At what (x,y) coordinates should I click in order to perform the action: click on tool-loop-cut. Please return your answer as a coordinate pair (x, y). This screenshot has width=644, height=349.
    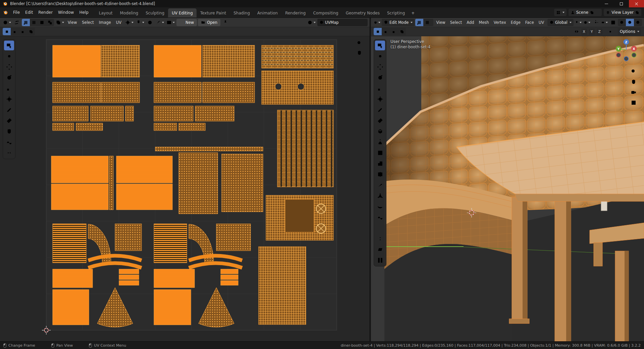
    Looking at the image, I should click on (380, 174).